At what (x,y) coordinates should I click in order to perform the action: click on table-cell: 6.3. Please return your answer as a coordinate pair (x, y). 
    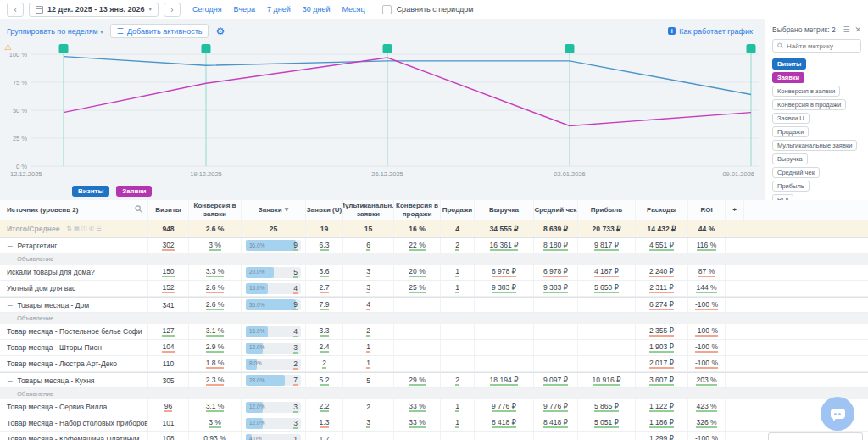
    Looking at the image, I should click on (325, 246).